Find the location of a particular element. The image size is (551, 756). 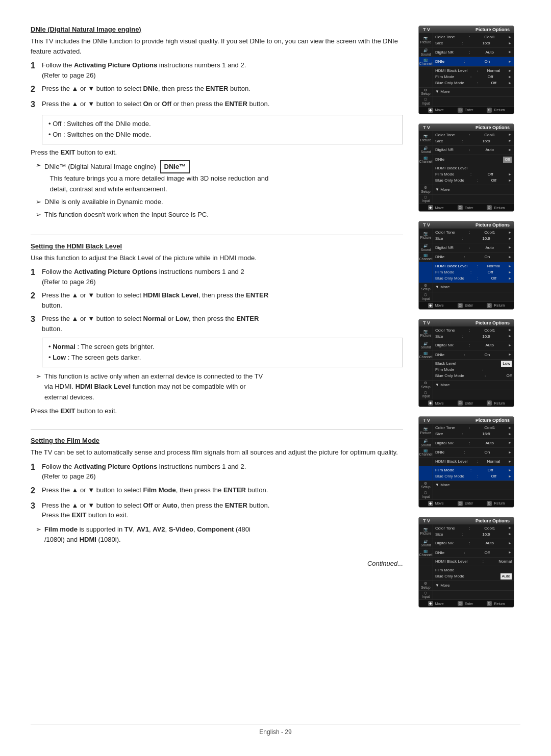

tv-label-1: T V is located at coordinates (427, 30).